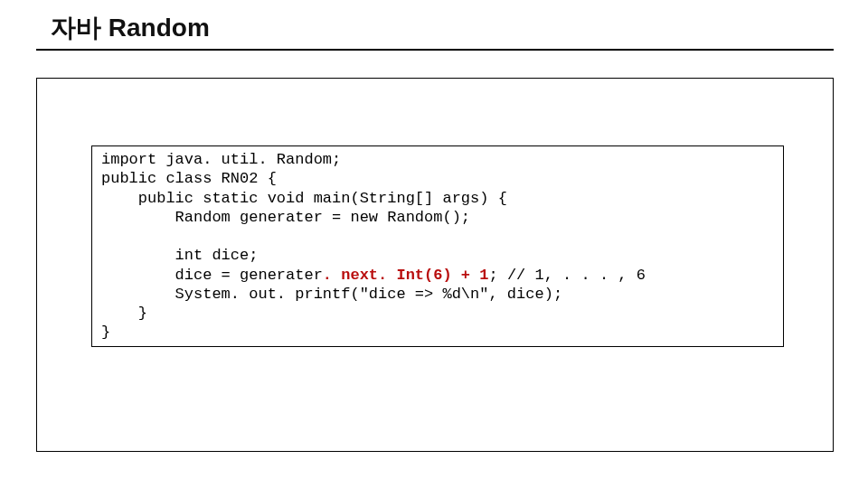  Describe the element at coordinates (566, 275) in the screenshot. I see `code-line: ; // 1, . . . , 6` at that location.